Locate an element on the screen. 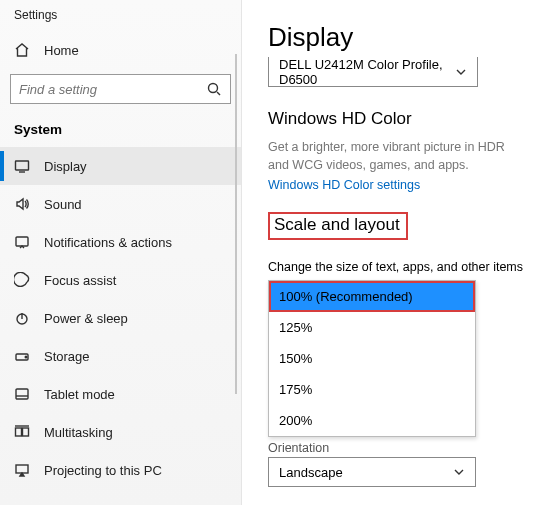  tablet-icon is located at coordinates (22, 394).